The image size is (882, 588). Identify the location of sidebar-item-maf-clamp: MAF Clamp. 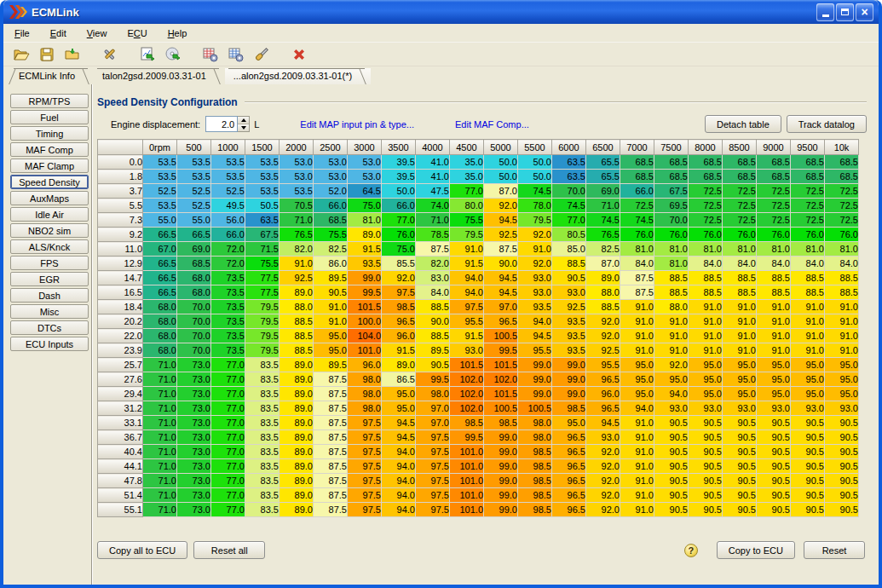
(49, 165).